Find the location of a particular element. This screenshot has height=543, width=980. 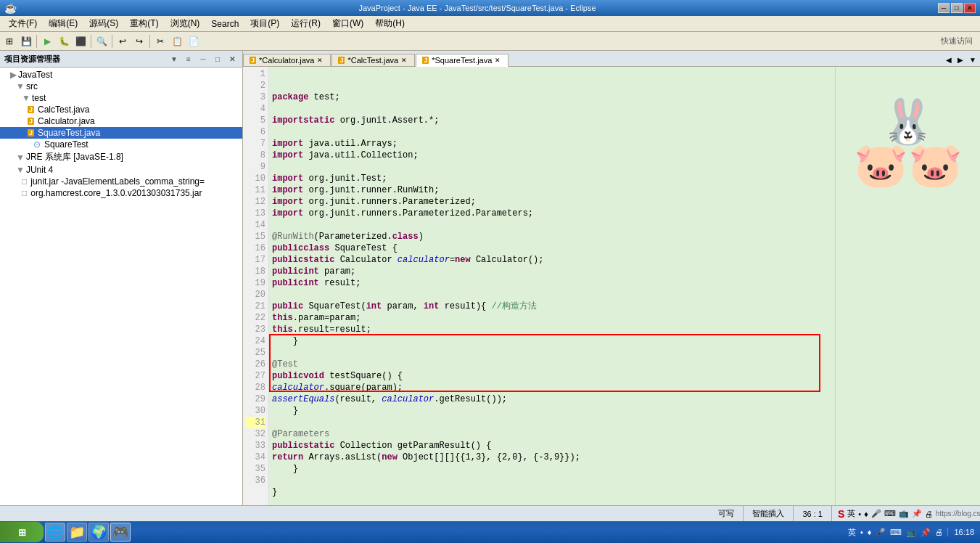

decoration-image: 🐰🐷🐷 is located at coordinates (908, 147).